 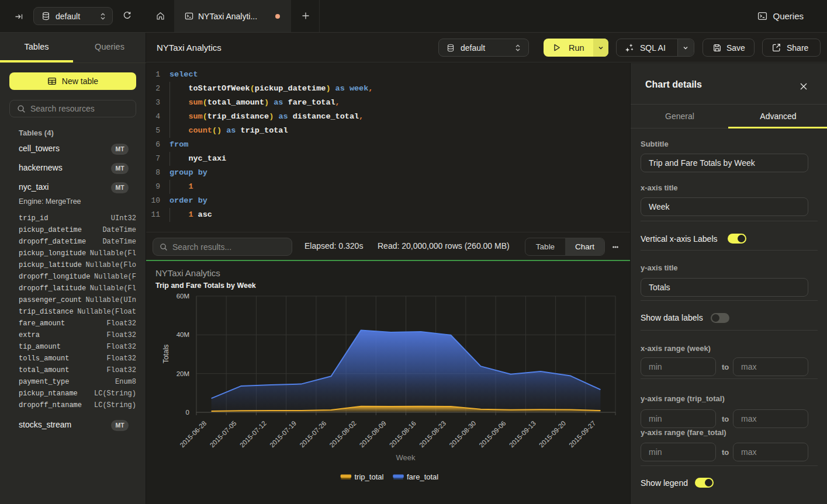 I want to click on svg-text: fare_total, so click(x=423, y=477).